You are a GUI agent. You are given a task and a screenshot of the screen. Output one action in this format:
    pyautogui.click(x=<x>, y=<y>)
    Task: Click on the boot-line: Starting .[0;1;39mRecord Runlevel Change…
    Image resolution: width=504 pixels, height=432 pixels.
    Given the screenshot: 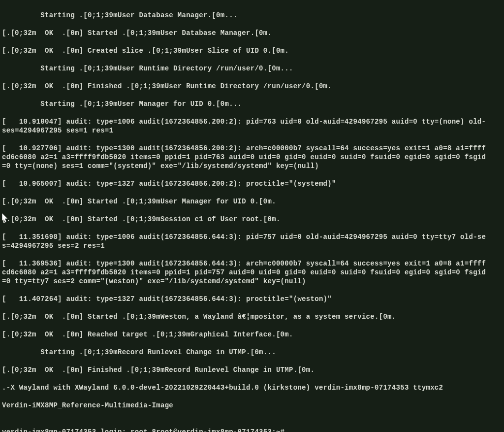 What is the action you would take?
    pyautogui.click(x=252, y=352)
    